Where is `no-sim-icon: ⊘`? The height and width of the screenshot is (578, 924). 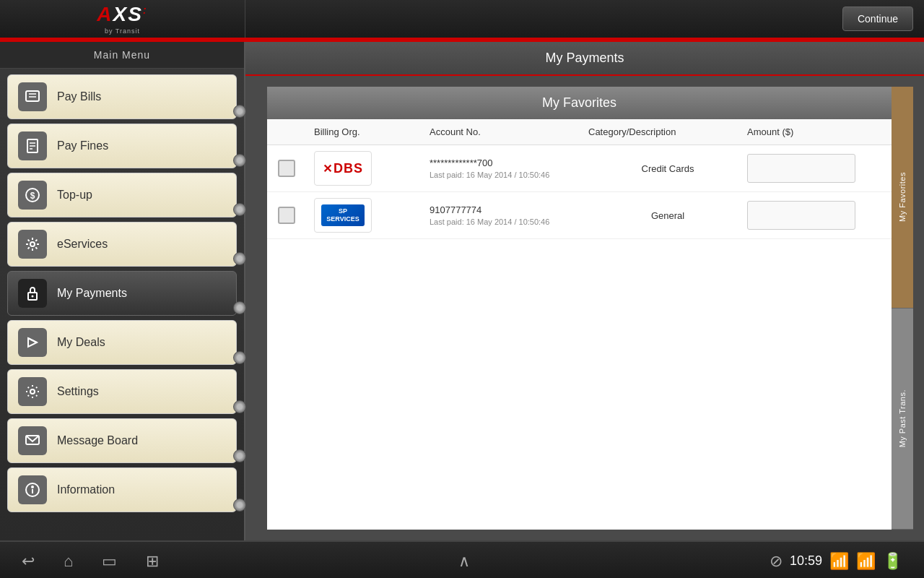 no-sim-icon: ⊘ is located at coordinates (776, 561).